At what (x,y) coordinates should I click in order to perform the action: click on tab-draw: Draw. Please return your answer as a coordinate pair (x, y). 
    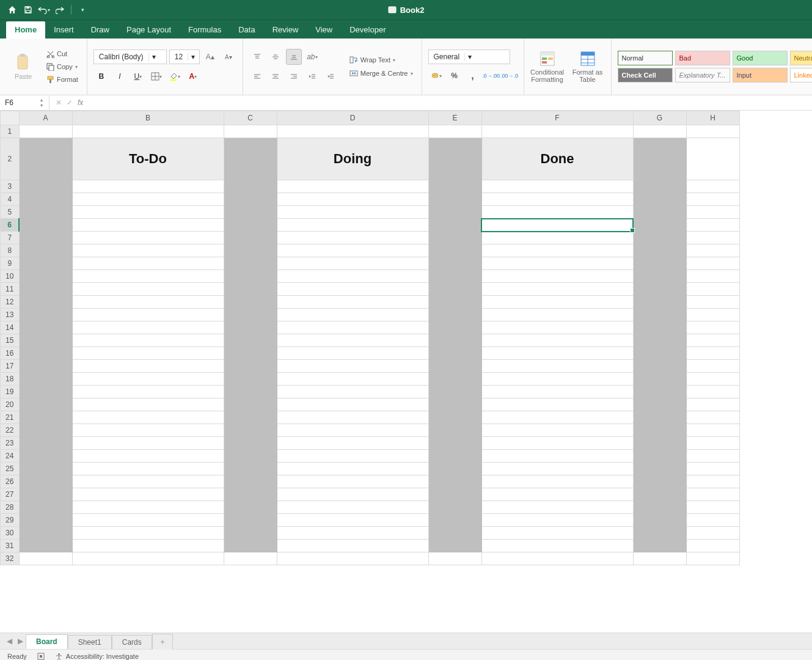
    Looking at the image, I should click on (100, 30).